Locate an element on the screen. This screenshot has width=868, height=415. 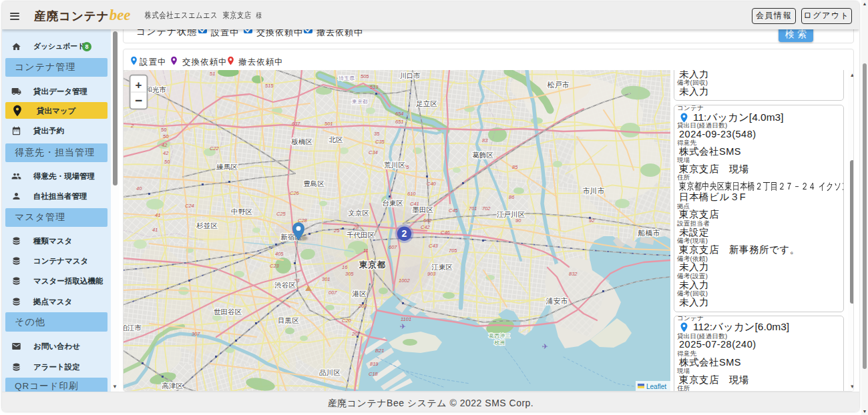
svg-text: 903 is located at coordinates (431, 274).